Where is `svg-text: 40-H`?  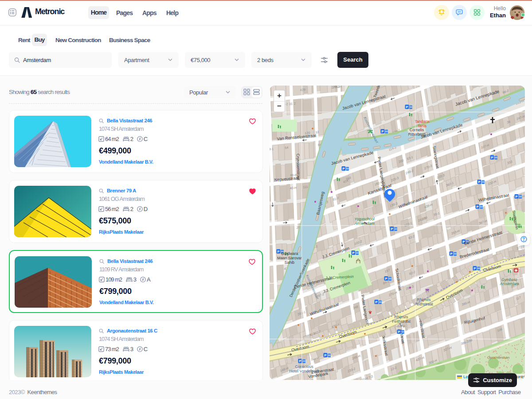 svg-text: 40-H is located at coordinates (293, 188).